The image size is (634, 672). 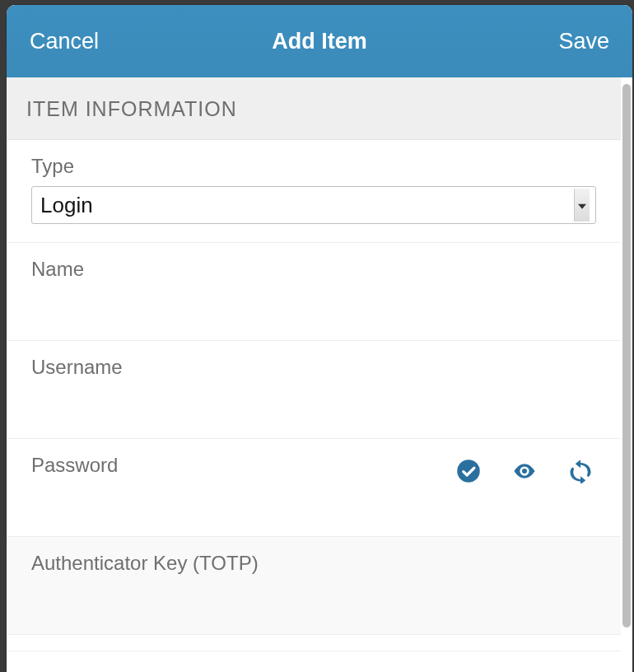 I want to click on username-label: Username, so click(x=314, y=367).